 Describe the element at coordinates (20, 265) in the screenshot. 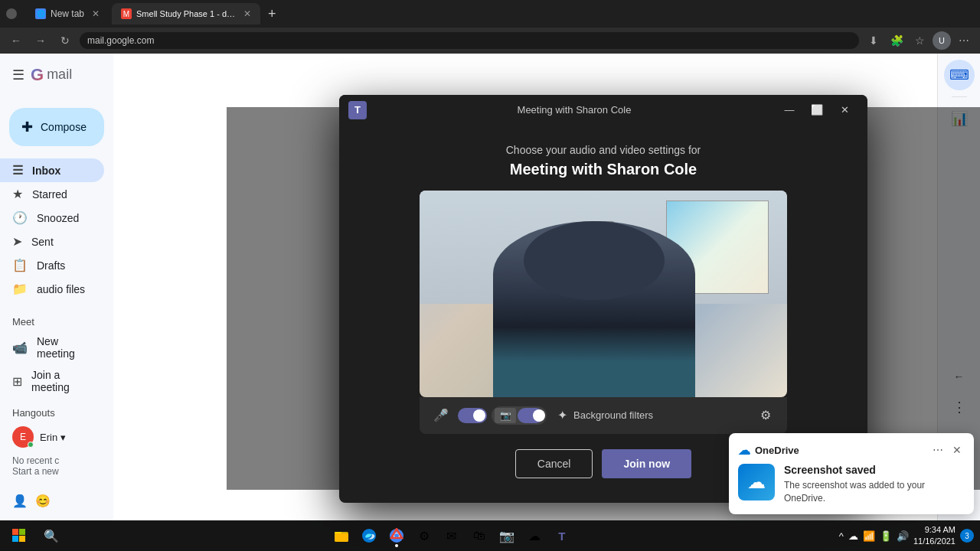

I see `drafts-icon: 📋` at that location.